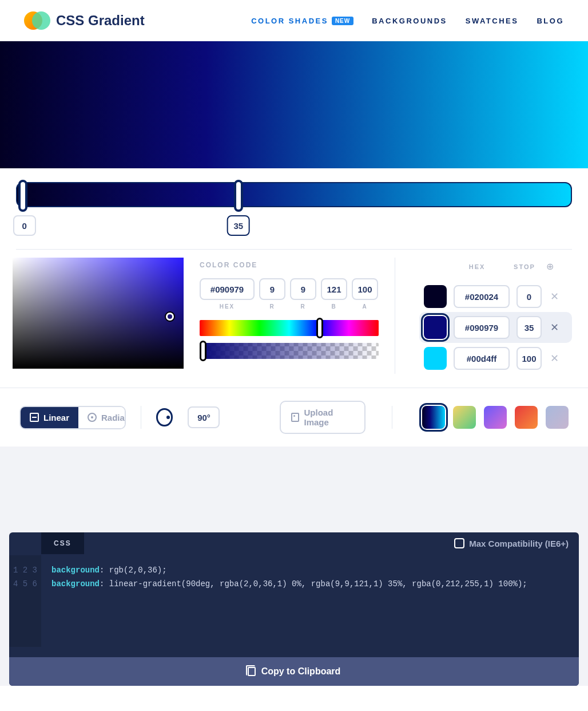 The width and height of the screenshot is (588, 711). Describe the element at coordinates (302, 21) in the screenshot. I see `nav-color-shades: COLOR SHADES NEW` at that location.